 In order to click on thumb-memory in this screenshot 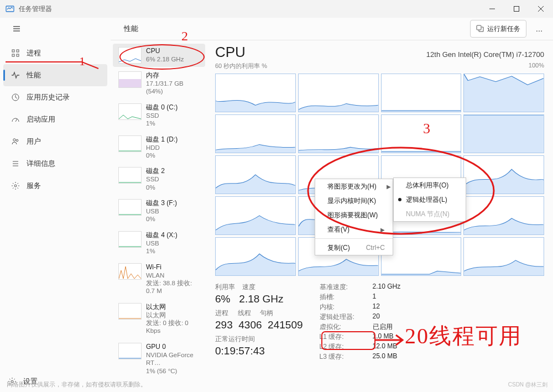, I will do `click(130, 80)`.